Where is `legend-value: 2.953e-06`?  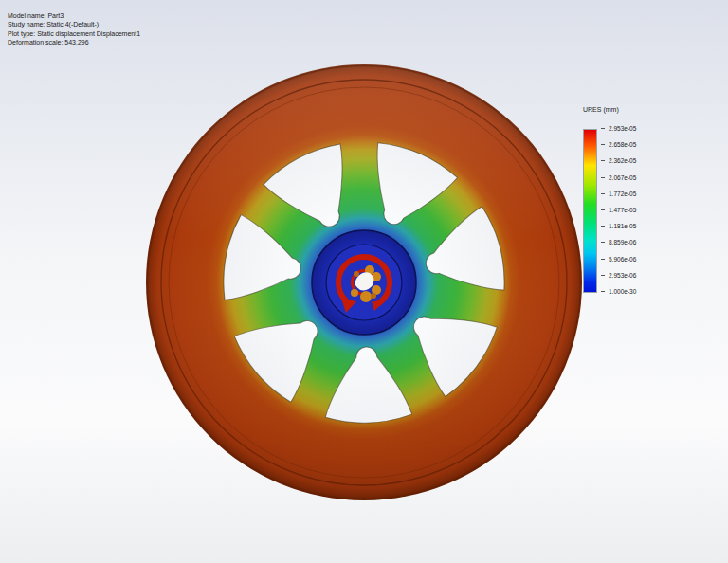 legend-value: 2.953e-06 is located at coordinates (622, 275).